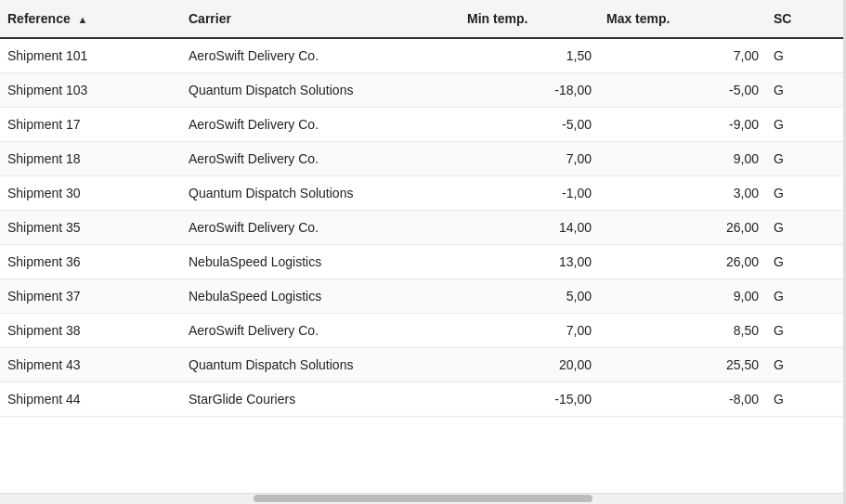 This screenshot has width=846, height=504. What do you see at coordinates (423, 56) in the screenshot?
I see `table-row: Shipment 101AeroSwift Delivery Co.1,507,…` at bounding box center [423, 56].